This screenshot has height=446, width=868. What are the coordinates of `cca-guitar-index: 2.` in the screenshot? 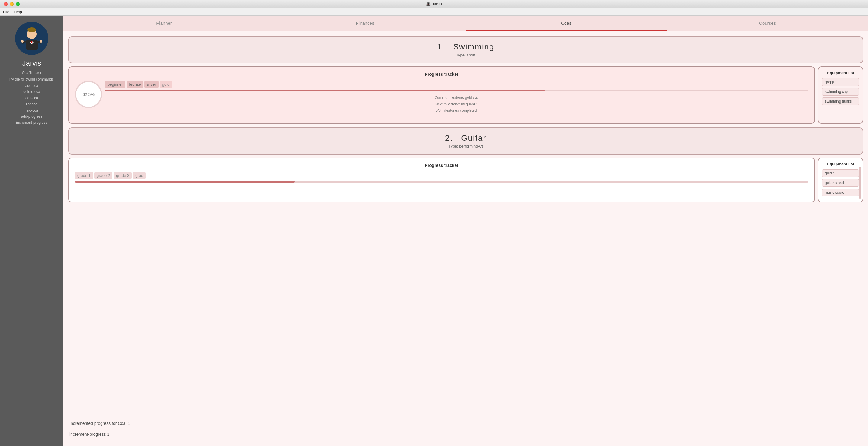 It's located at (449, 138).